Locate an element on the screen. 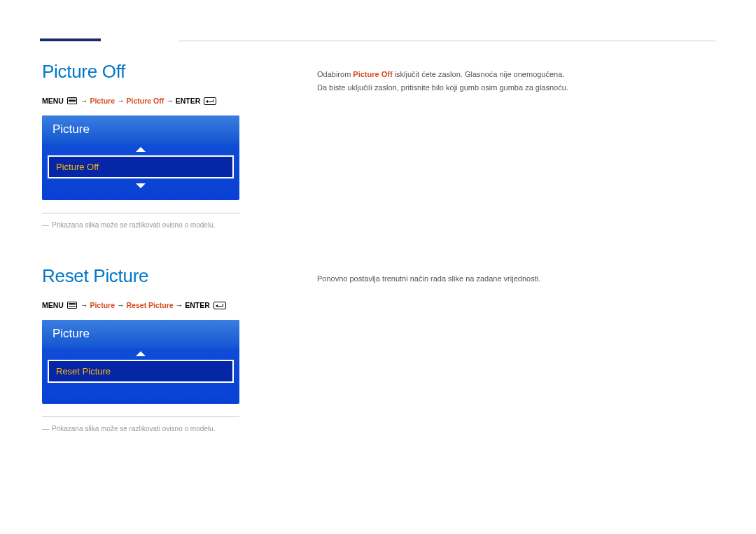 The width and height of the screenshot is (756, 534). header-accent-bar is located at coordinates (70, 40).